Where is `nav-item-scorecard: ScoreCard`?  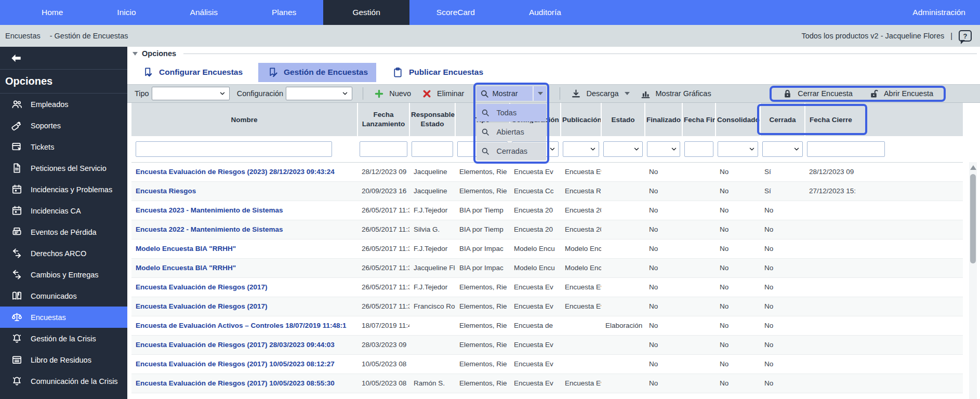 nav-item-scorecard: ScoreCard is located at coordinates (456, 12).